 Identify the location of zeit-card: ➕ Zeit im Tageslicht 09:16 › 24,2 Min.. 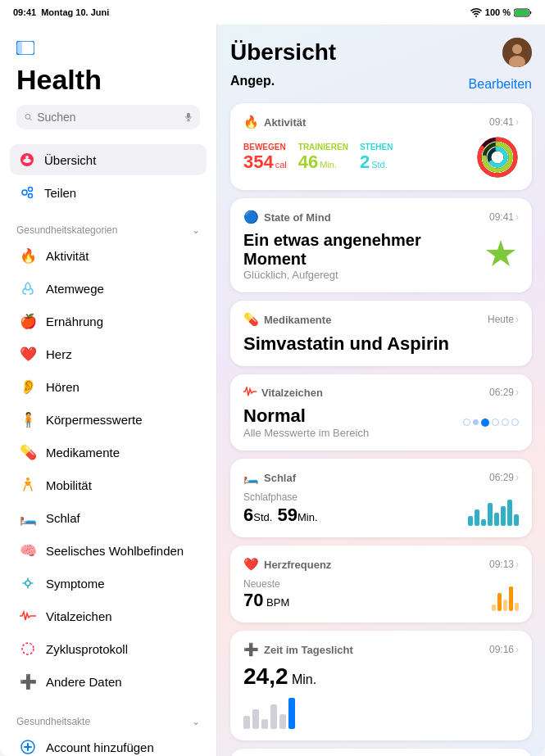
(381, 686).